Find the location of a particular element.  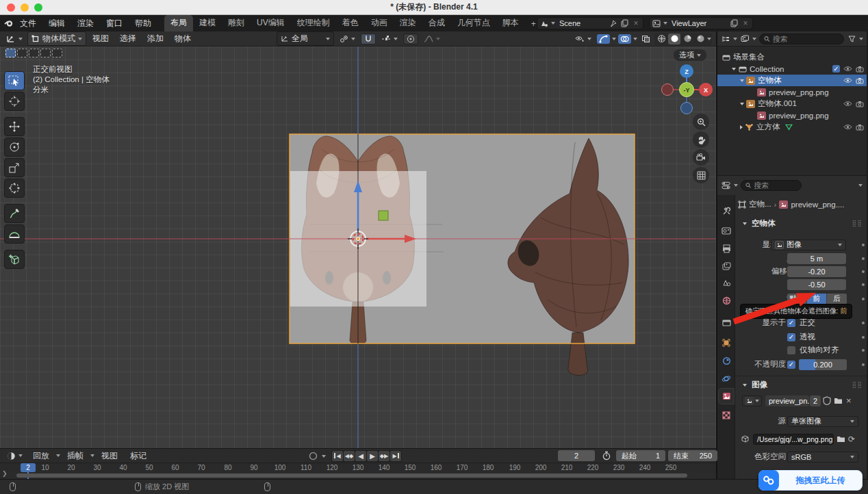

image-name-field: preview_pn... is located at coordinates (787, 401).